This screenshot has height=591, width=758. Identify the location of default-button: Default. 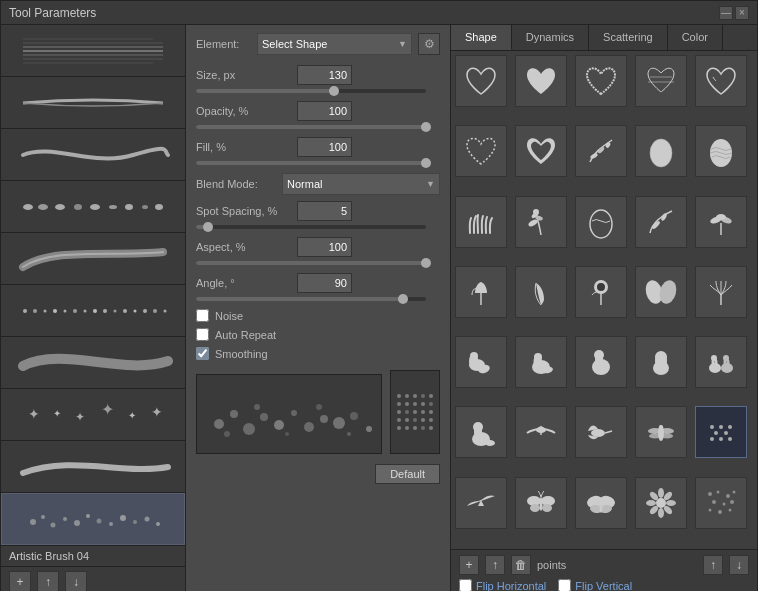
(408, 474).